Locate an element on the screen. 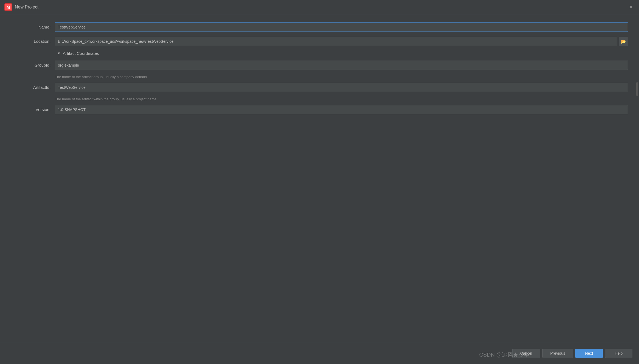 The image size is (639, 364). folder-icon: 📂 is located at coordinates (623, 42).